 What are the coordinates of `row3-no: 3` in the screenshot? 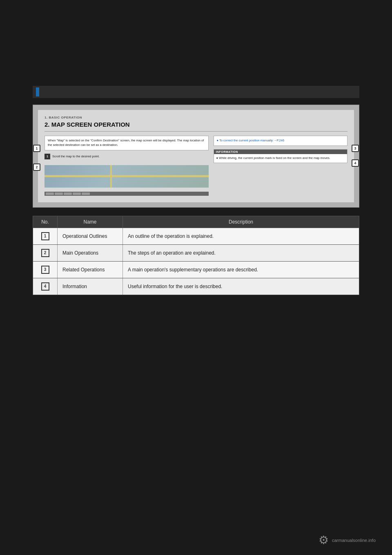 It's located at (45, 270).